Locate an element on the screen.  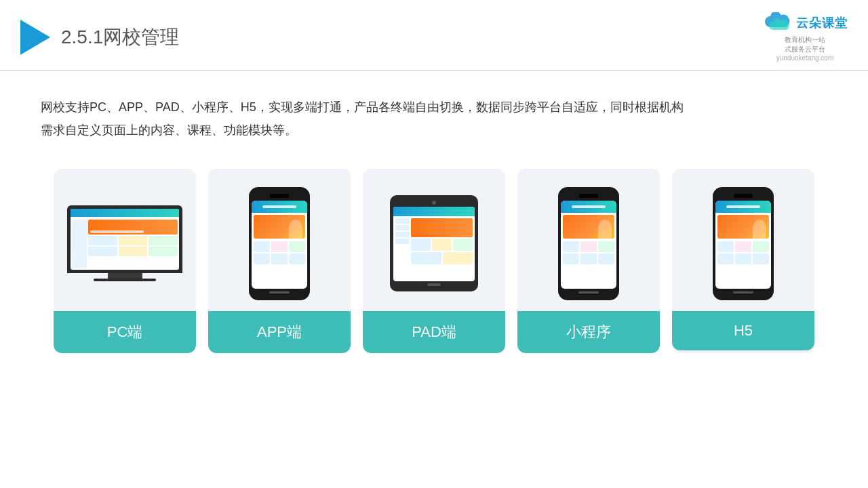
logo-triangle-icon is located at coordinates (35, 37).